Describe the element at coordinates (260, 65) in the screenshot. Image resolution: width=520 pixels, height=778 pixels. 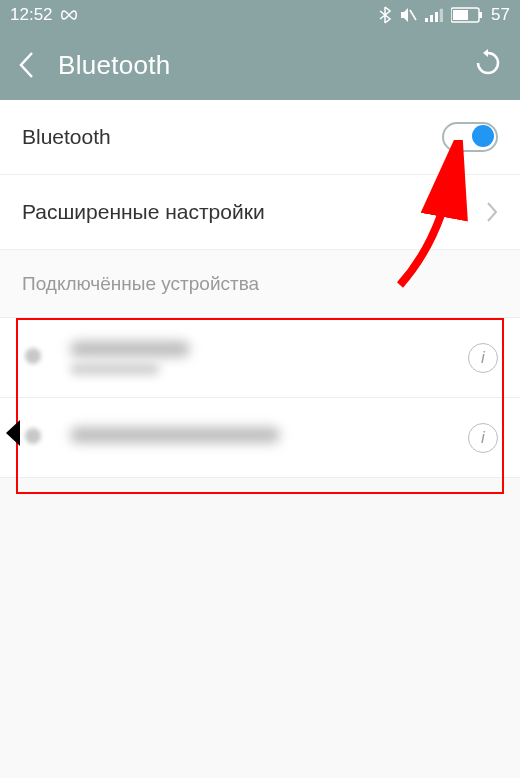
I see `app-bar: Bluetooth` at that location.